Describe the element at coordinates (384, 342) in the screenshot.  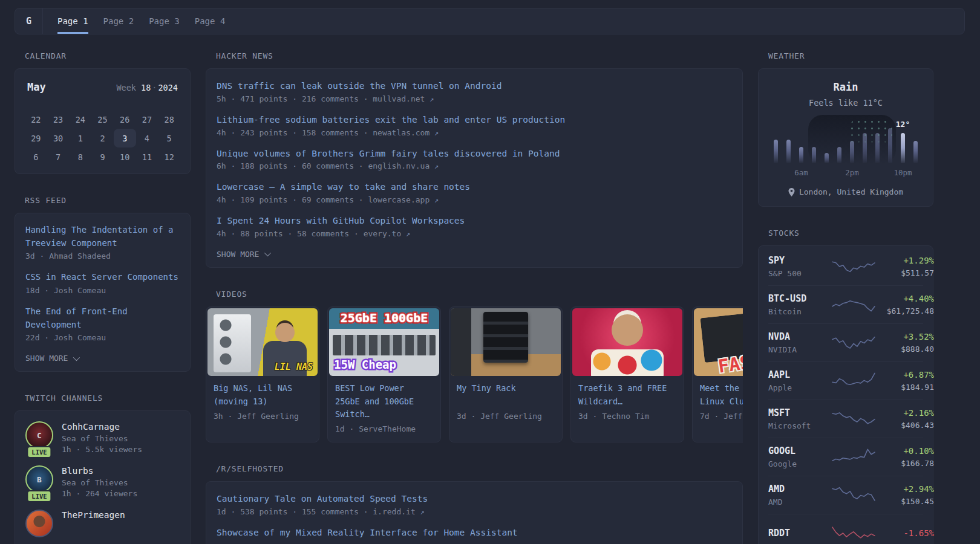
I see `video-thumbnail: 25GbE 100GbE15W Cheap` at that location.